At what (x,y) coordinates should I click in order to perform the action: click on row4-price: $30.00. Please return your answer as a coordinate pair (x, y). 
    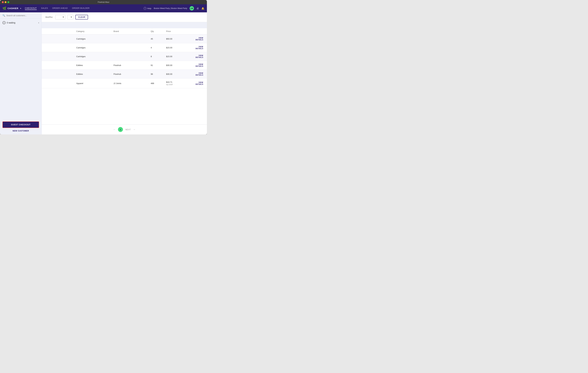
    Looking at the image, I should click on (175, 65).